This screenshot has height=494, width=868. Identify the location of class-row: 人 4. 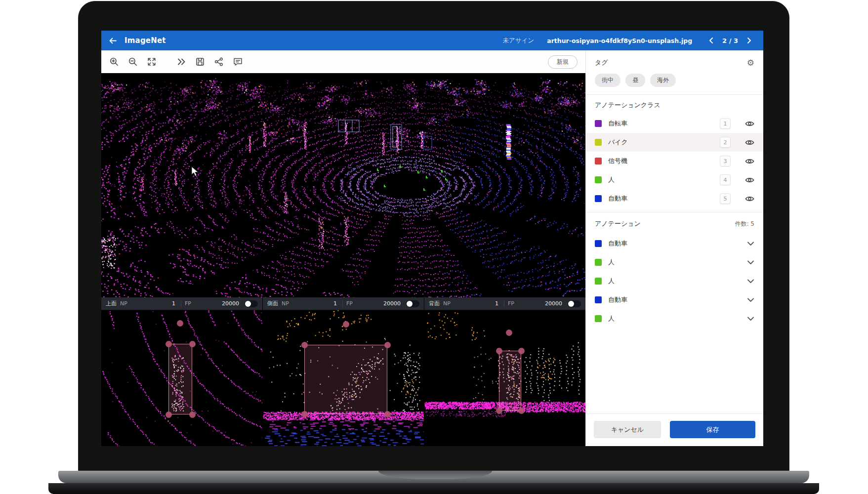
(675, 180).